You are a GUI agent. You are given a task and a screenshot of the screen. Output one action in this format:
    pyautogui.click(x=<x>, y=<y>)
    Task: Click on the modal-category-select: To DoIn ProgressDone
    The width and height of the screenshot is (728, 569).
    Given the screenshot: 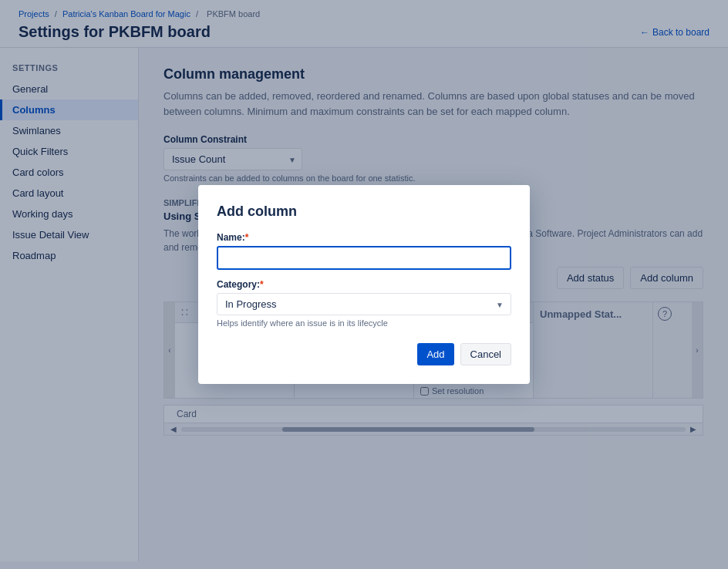 What is the action you would take?
    pyautogui.click(x=364, y=304)
    